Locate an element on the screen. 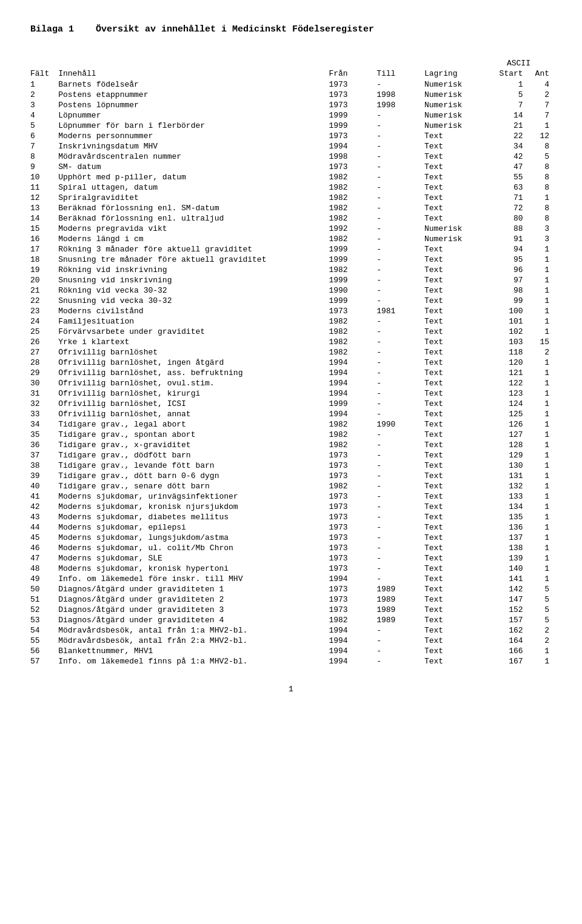 This screenshot has width=582, height=924. cell-innehall: Rökning 3 månader före aktuell gravidite… is located at coordinates (193, 250).